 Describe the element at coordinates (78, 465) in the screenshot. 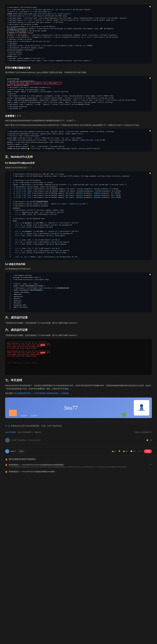

I see `rec-item-title: 目标检测算法——YOLOv8/YOLOv7/YOLOv5改进结合NanoDet目…` at that location.